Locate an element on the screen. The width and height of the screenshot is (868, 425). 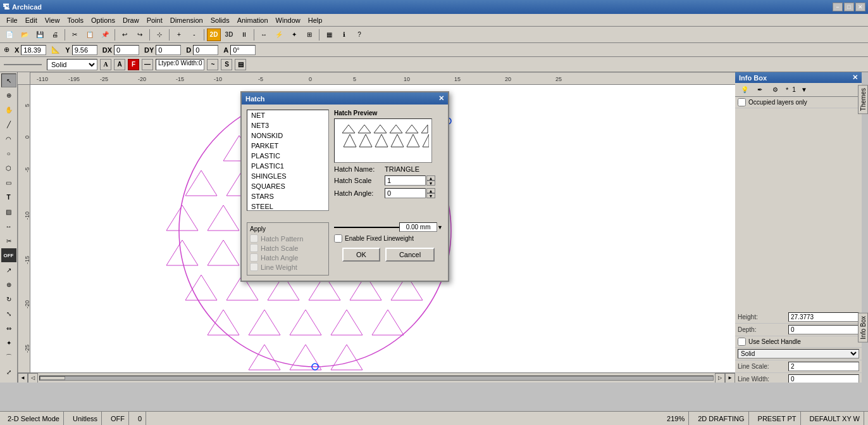
circle-tool: ○ is located at coordinates (9, 153).